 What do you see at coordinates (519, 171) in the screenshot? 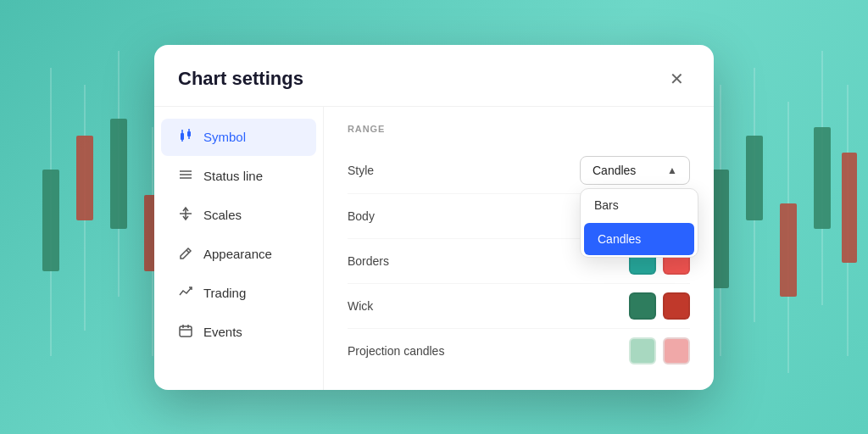
I see `style-row: Style Candles ▲ Bars Candles` at bounding box center [519, 171].